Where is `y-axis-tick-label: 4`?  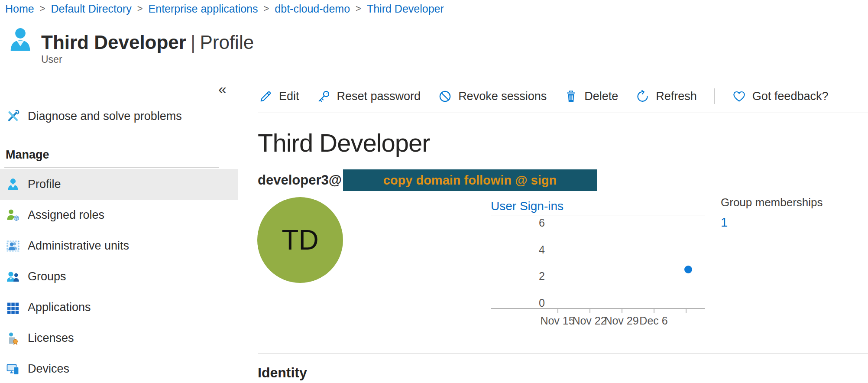 y-axis-tick-label: 4 is located at coordinates (542, 250).